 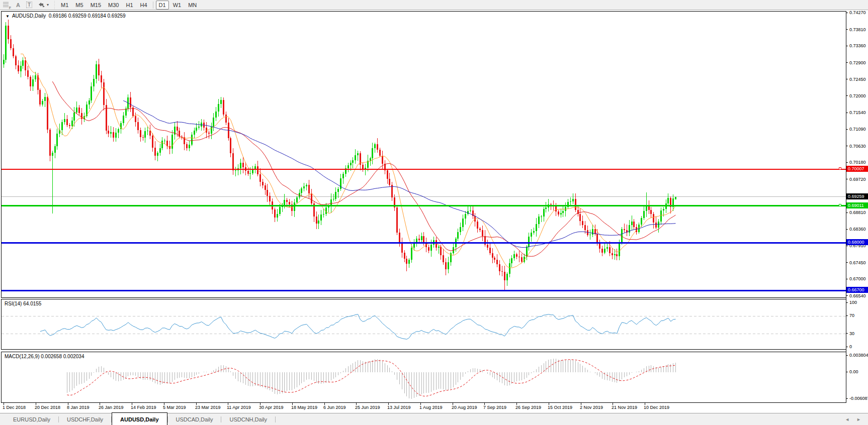 I want to click on price-axis-box-0.69011: 0.69011, so click(x=857, y=205).